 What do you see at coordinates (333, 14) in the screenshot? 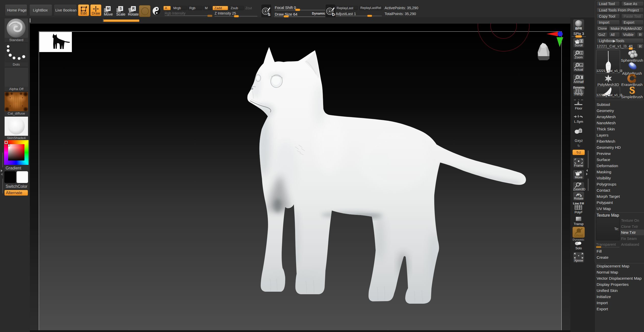
I see `svg-text: D` at bounding box center [333, 14].